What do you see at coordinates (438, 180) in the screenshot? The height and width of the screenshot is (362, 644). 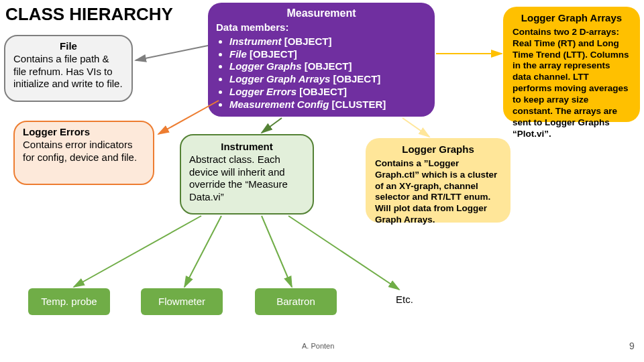 I see `logger-graphs-box: Logger Graphs Contains a ”Logger Graph.c…` at bounding box center [438, 180].